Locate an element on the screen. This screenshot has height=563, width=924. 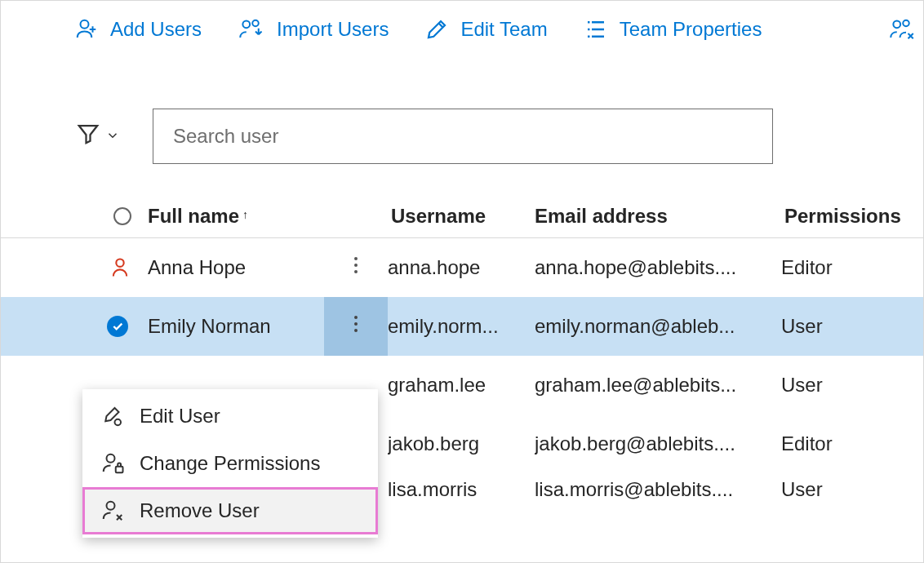
email-cell: jakob.berg@ablebits.... is located at coordinates (658, 444).